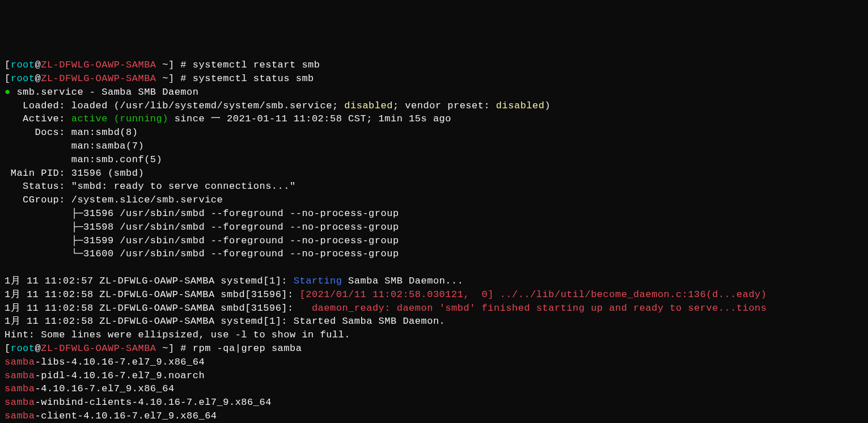  Describe the element at coordinates (434, 174) in the screenshot. I see `mainpid-line: Main PID: 31596 (smbd)` at that location.